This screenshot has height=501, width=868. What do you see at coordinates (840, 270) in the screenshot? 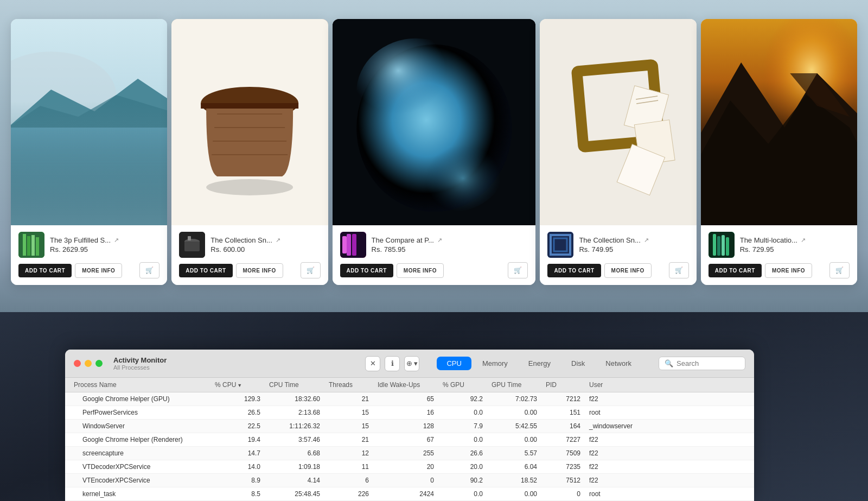
I see `bag-button-5: 🛒` at bounding box center [840, 270].